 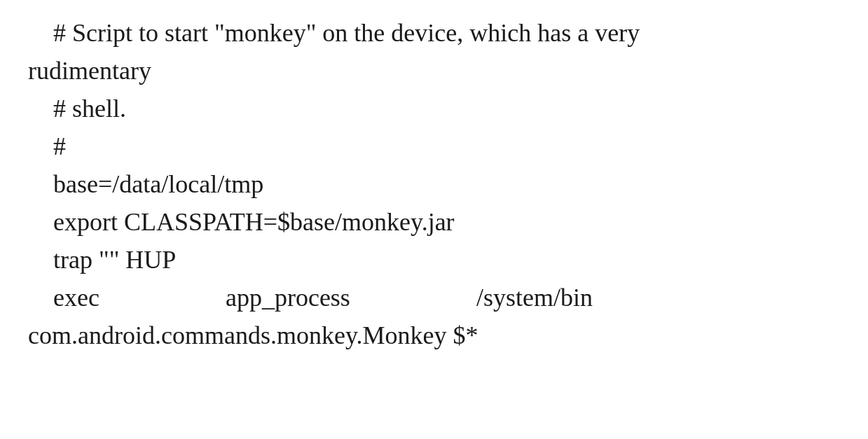 I want to click on code-line-3: # shell., so click(x=434, y=109).